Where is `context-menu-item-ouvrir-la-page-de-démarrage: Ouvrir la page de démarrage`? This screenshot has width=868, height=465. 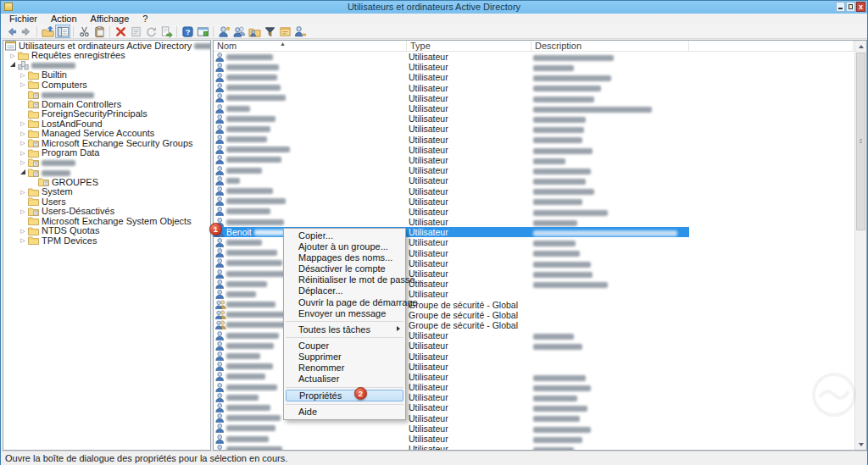 context-menu-item-ouvrir-la-page-de-démarrage: Ouvrir la page de démarrage is located at coordinates (344, 303).